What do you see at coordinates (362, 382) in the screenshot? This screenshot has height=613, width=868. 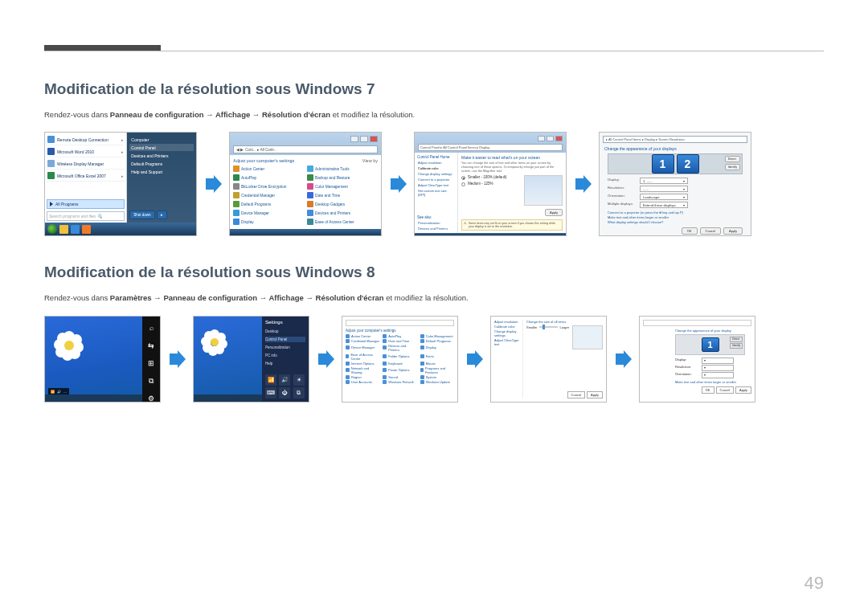 I see `cp-item: User Accounts` at bounding box center [362, 382].